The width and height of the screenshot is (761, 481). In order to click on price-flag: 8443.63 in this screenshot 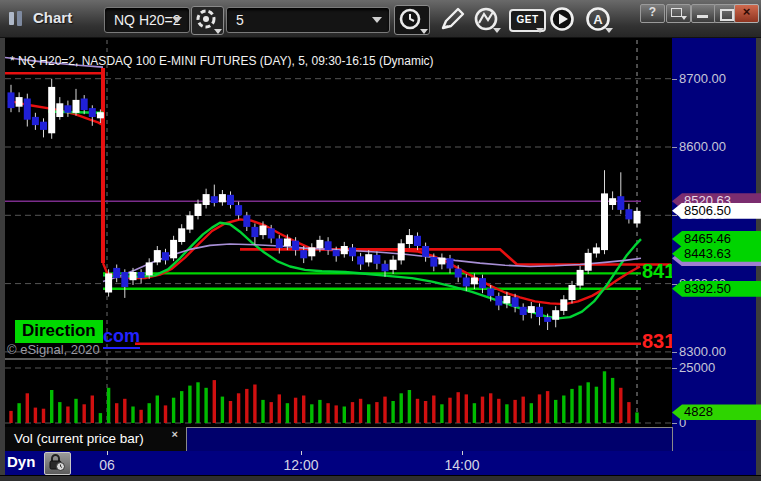, I will do `click(716, 254)`.